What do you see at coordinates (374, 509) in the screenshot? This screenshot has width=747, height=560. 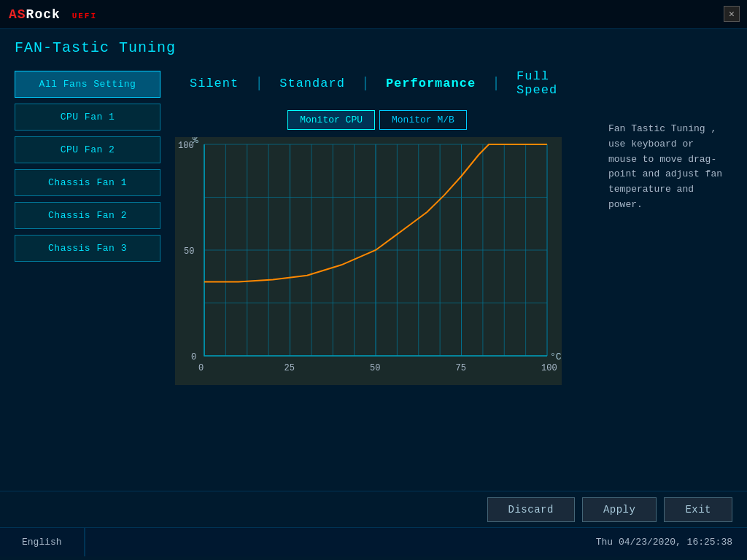 I see `bottom-bar: Discard Apply Exit` at bounding box center [374, 509].